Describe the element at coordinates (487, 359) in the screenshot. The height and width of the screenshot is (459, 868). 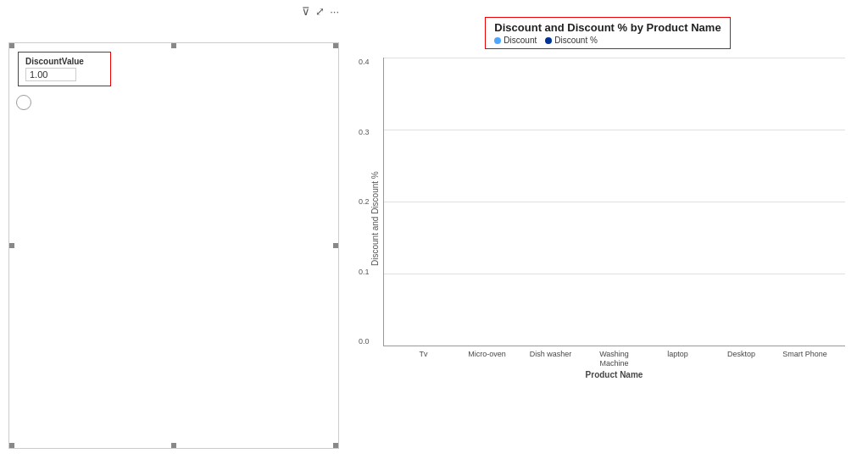
I see `x-label-micro-oven: Micro-oven` at that location.